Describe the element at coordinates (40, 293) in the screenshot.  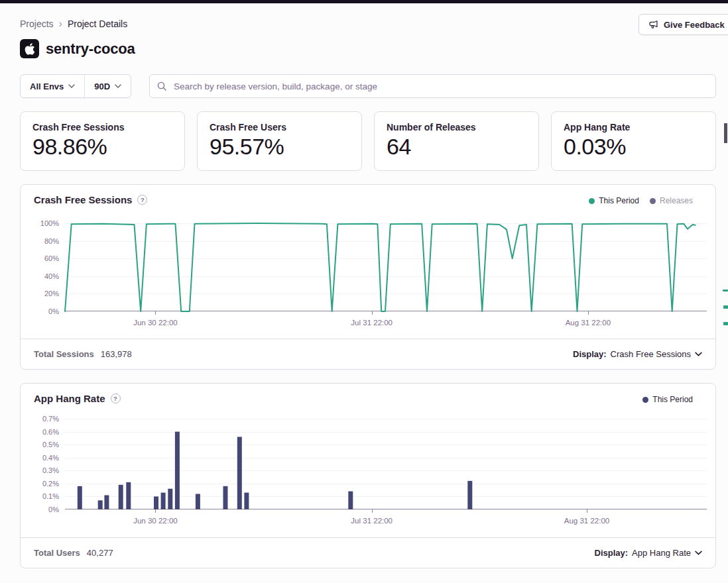
I see `y-tick-label: 20%` at that location.